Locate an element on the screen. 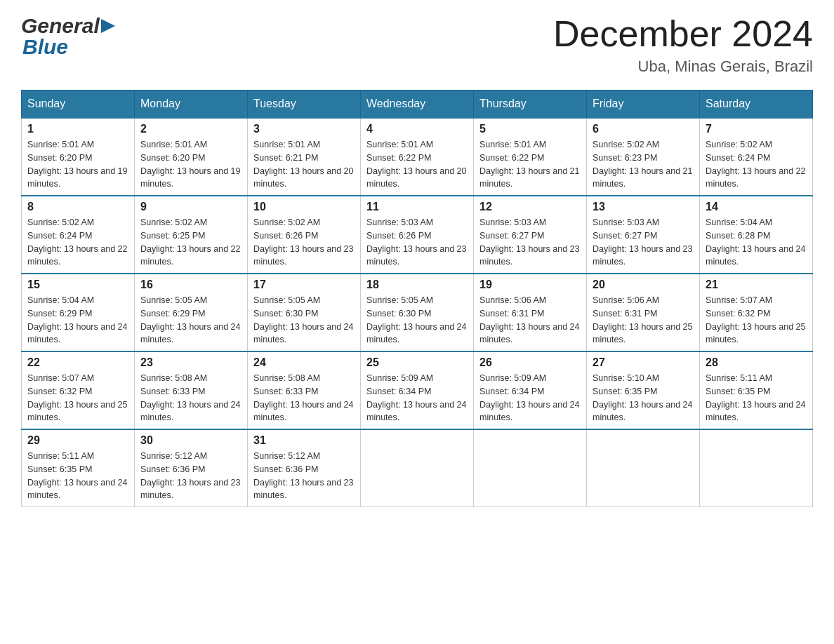 Image resolution: width=834 pixels, height=644 pixels. calendar-header-sunday: Sunday is located at coordinates (79, 105).